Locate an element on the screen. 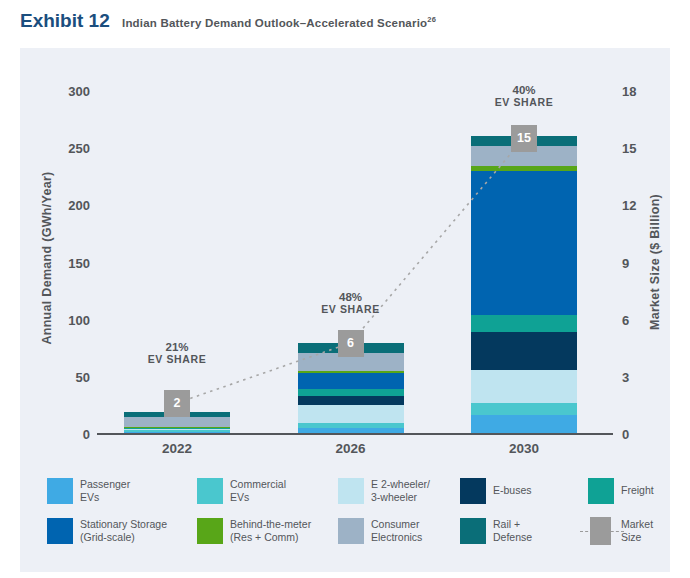 This screenshot has height=578, width=690. market-size-marker-2026: 6 is located at coordinates (351, 344).